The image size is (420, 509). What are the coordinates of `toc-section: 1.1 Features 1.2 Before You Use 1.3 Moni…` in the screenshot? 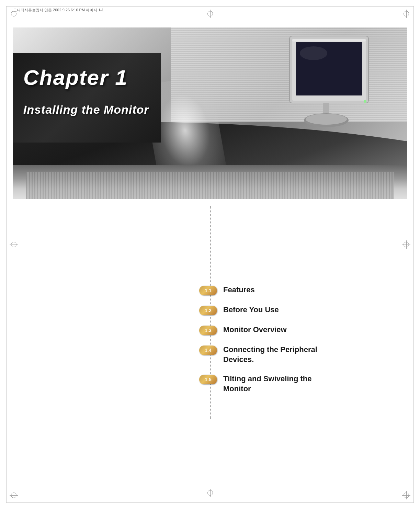 It's located at (295, 344).